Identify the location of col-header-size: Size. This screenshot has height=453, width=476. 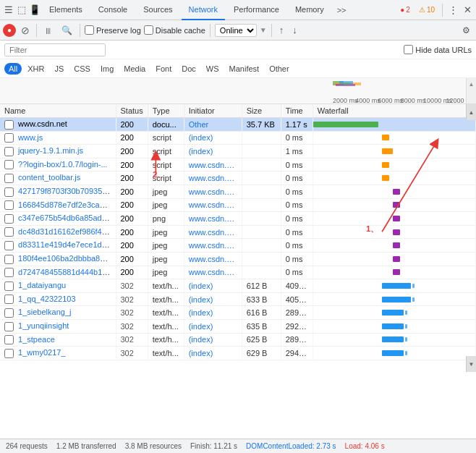
(261, 111).